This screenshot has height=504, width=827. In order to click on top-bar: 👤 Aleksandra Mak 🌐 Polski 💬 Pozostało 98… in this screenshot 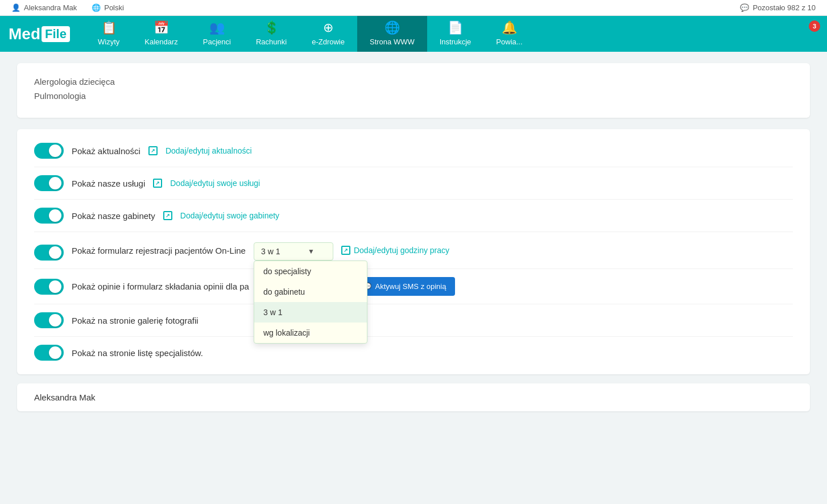, I will do `click(414, 8)`.